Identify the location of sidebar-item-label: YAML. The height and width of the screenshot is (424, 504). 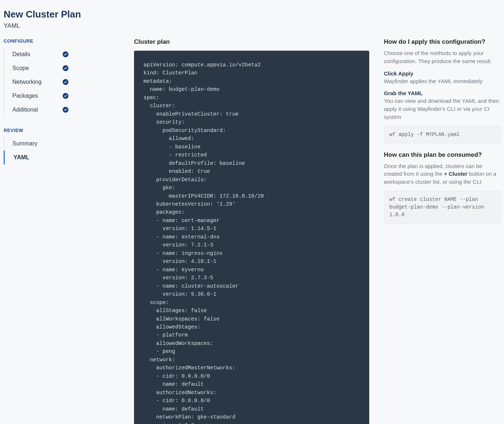
(21, 157).